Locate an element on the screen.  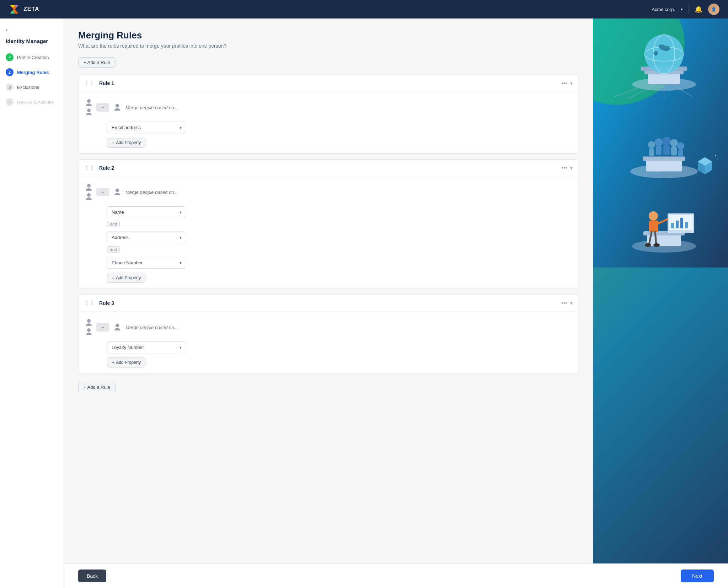
rule-1-drag-handle: ⋮⋮ is located at coordinates (89, 83).